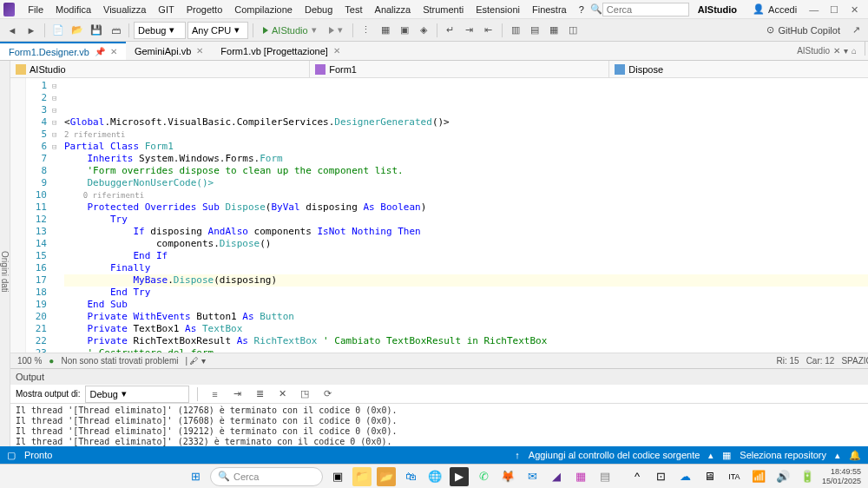 This screenshot has height=488, width=868. What do you see at coordinates (774, 9) in the screenshot?
I see `sign-in-button: 👤Accedi` at bounding box center [774, 9].